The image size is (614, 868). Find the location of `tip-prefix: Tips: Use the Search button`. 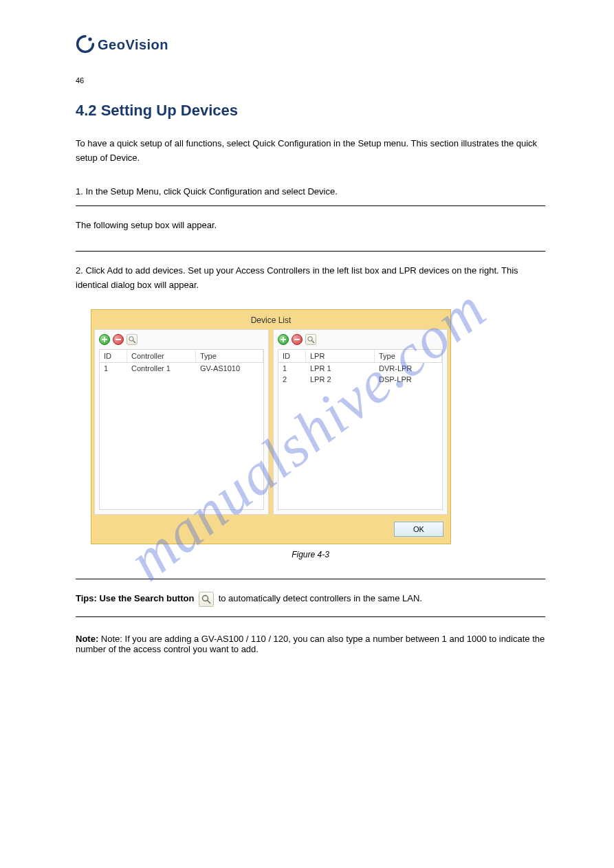

tip-prefix: Tips: Use the Search button is located at coordinates (135, 598).